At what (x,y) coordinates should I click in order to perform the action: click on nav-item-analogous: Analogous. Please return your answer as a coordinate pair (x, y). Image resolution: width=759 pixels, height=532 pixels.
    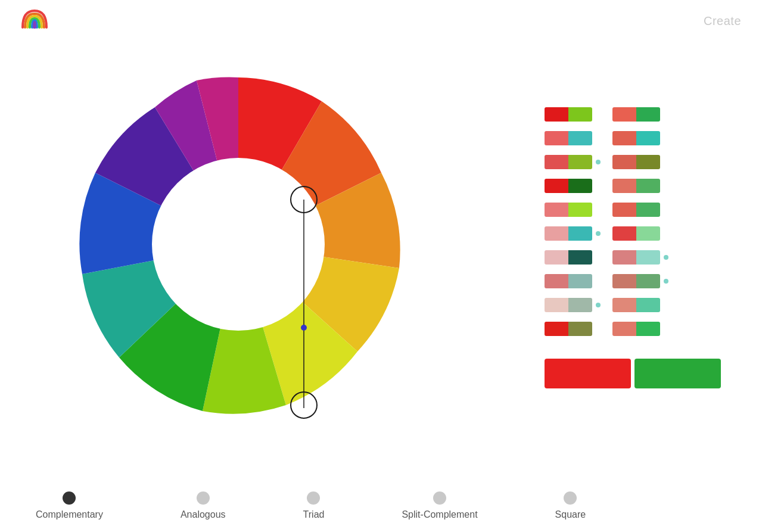
    Looking at the image, I should click on (203, 506).